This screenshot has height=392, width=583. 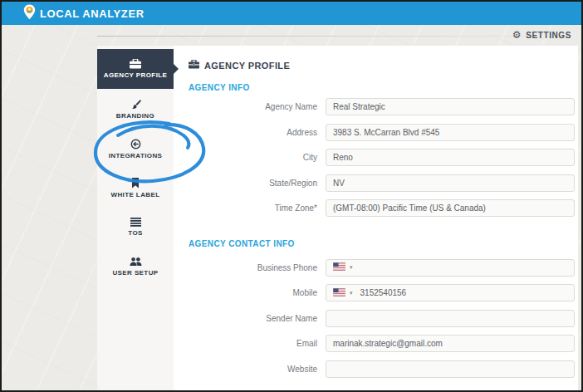 I want to click on sidebar-item-user-setup: USER SETUP, so click(x=135, y=266).